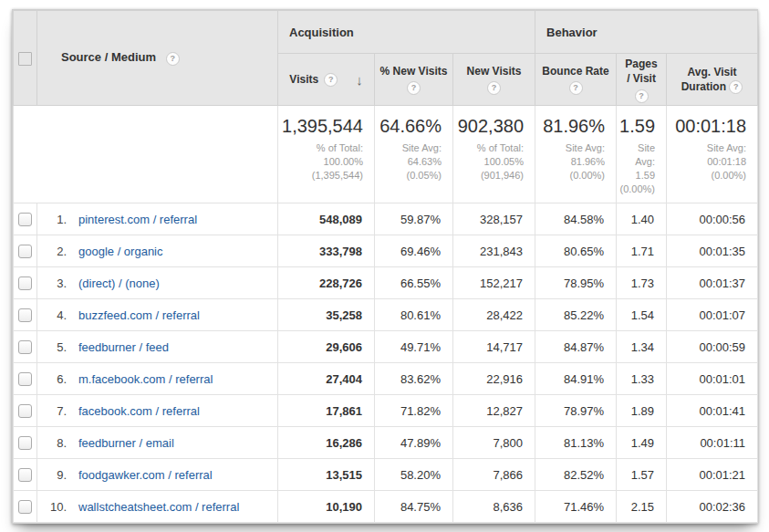  What do you see at coordinates (414, 71) in the screenshot?
I see `pct-new-visits-label: % New Visits` at bounding box center [414, 71].